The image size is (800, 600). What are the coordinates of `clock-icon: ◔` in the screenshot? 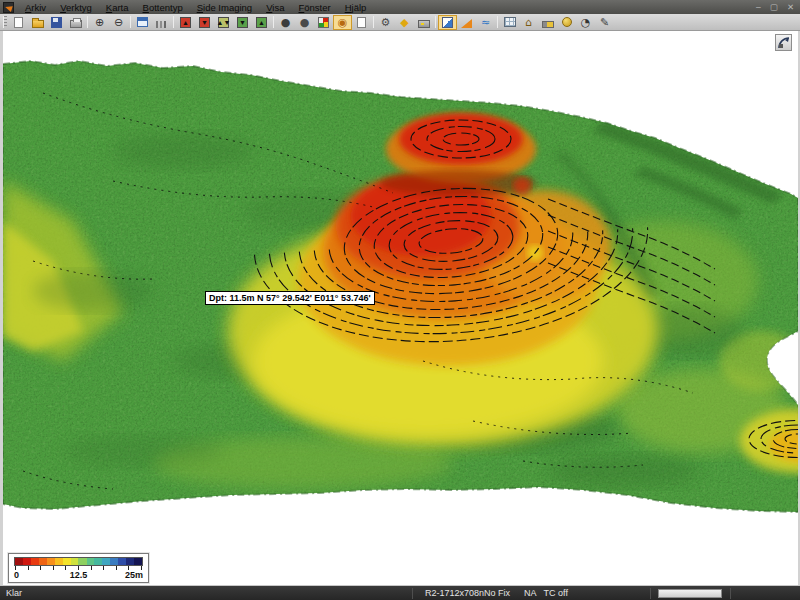 It's located at (586, 22).